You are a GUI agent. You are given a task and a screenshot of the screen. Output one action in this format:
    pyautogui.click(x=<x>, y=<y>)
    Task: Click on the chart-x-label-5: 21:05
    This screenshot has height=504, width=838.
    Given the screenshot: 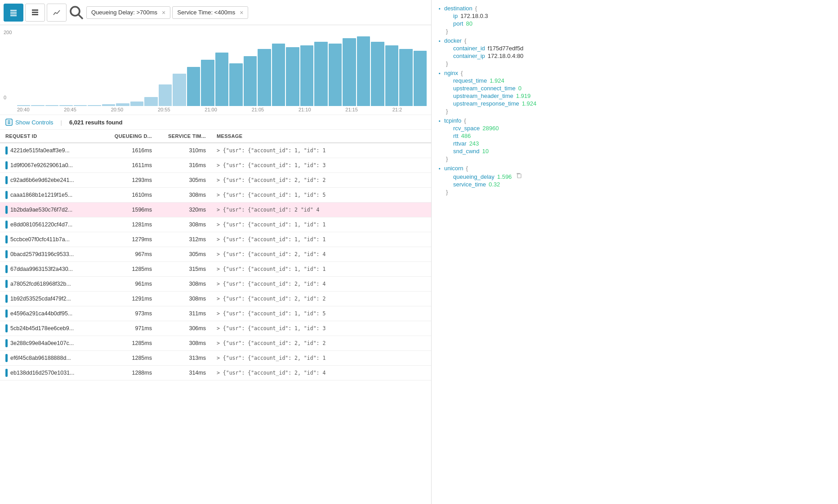 What is the action you would take?
    pyautogui.click(x=275, y=110)
    